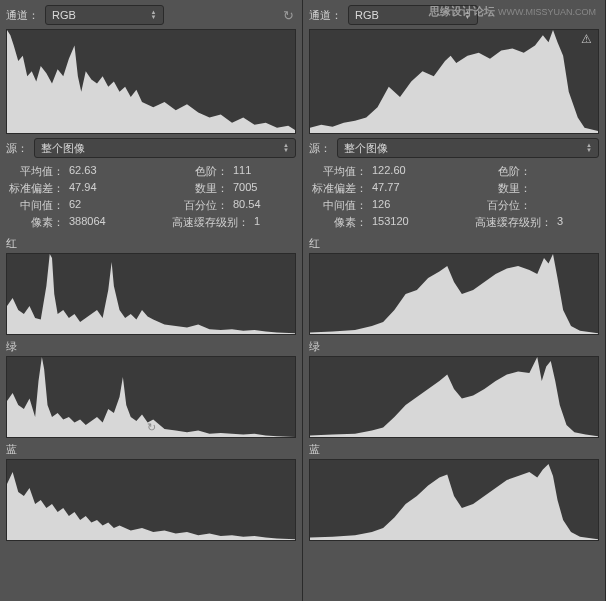 Image resolution: width=606 pixels, height=601 pixels. Describe the element at coordinates (454, 196) in the screenshot. I see `stats-block: 平均值：122.60 标准偏差：47.77 中间值：126 像素：153120 …` at that location.